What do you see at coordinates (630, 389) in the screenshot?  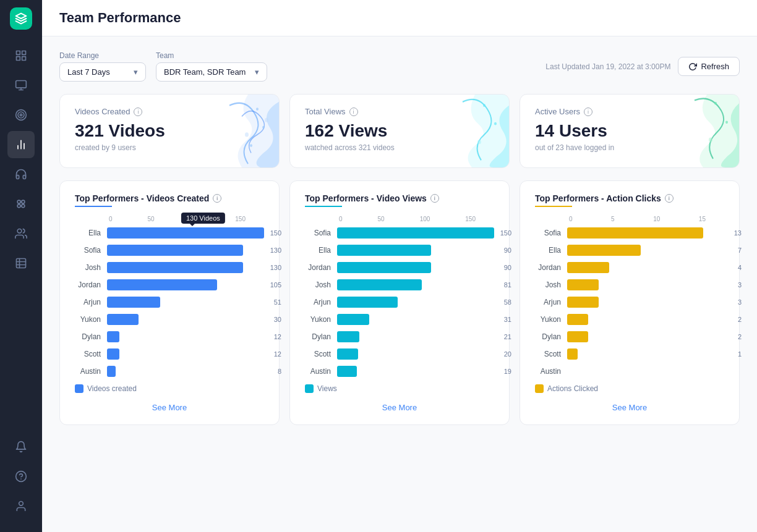 I see `chart-legend-actions: Actions Clicked` at bounding box center [630, 389].